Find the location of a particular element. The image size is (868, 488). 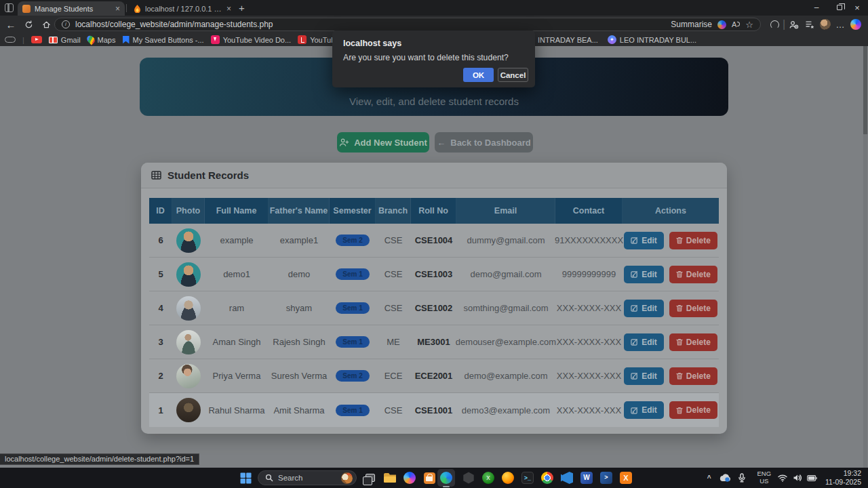

wifi-icon is located at coordinates (783, 479).